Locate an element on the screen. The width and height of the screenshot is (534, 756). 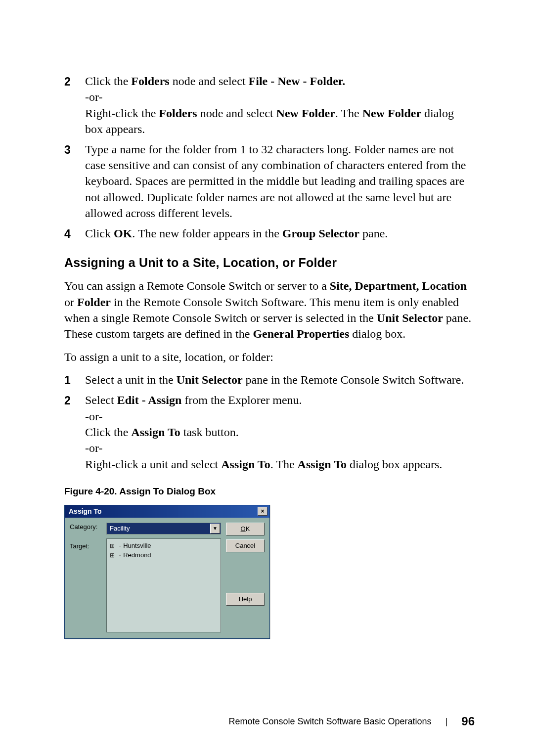
bold: Folder is located at coordinates (94, 302).